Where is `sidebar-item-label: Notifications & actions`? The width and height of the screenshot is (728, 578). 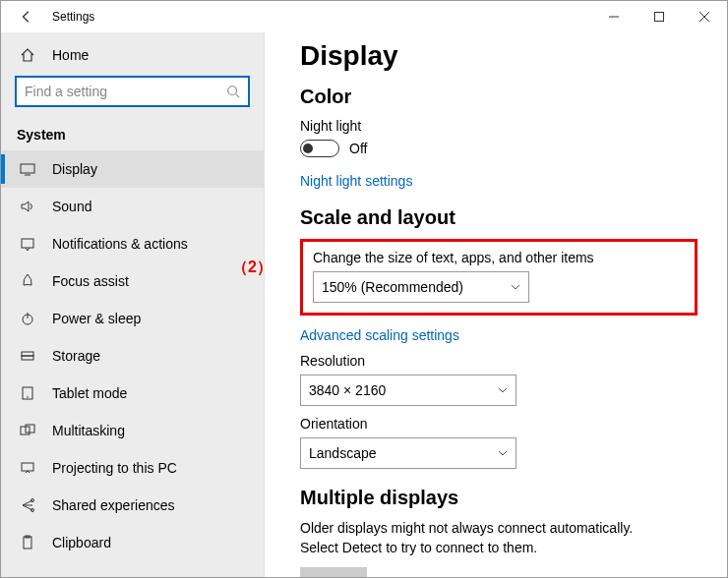
sidebar-item-label: Notifications & actions is located at coordinates (120, 244).